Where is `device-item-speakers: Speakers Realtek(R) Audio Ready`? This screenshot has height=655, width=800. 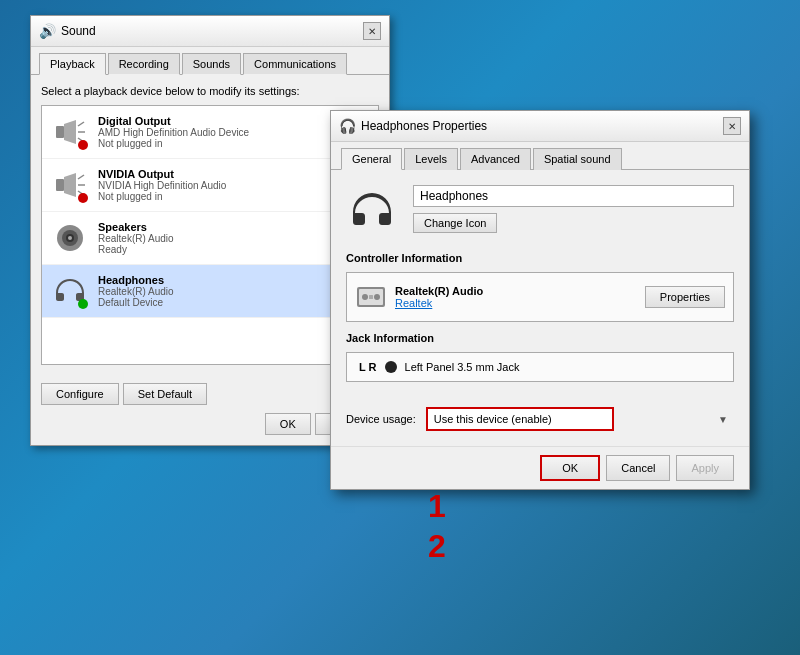 device-item-speakers: Speakers Realtek(R) Audio Ready is located at coordinates (210, 238).